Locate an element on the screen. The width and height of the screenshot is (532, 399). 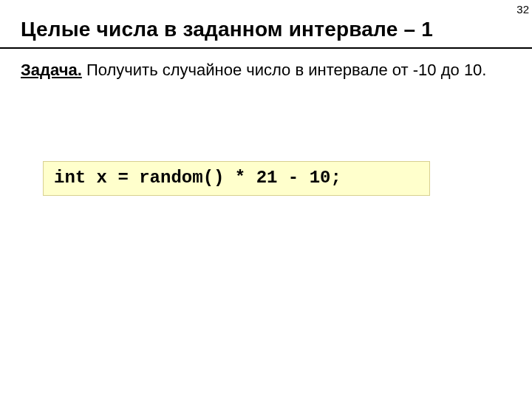
task-text: Получить случайное число в интервале от … is located at coordinates (284, 69).